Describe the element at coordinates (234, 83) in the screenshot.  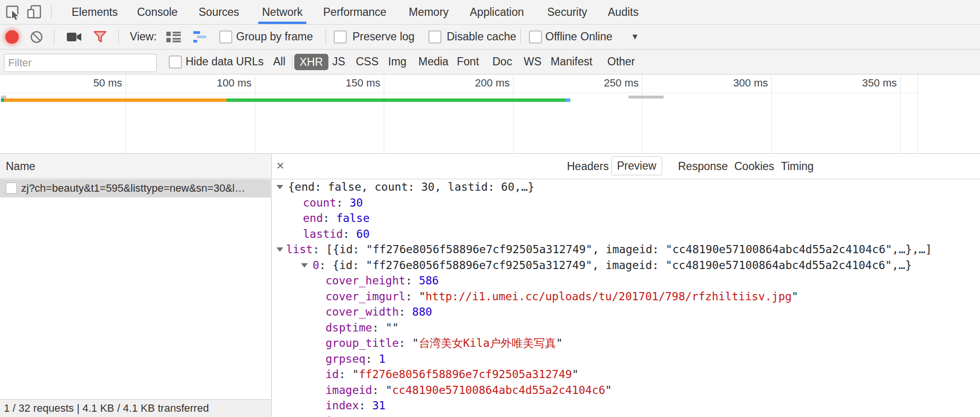
I see `tick-label: 100 ms` at that location.